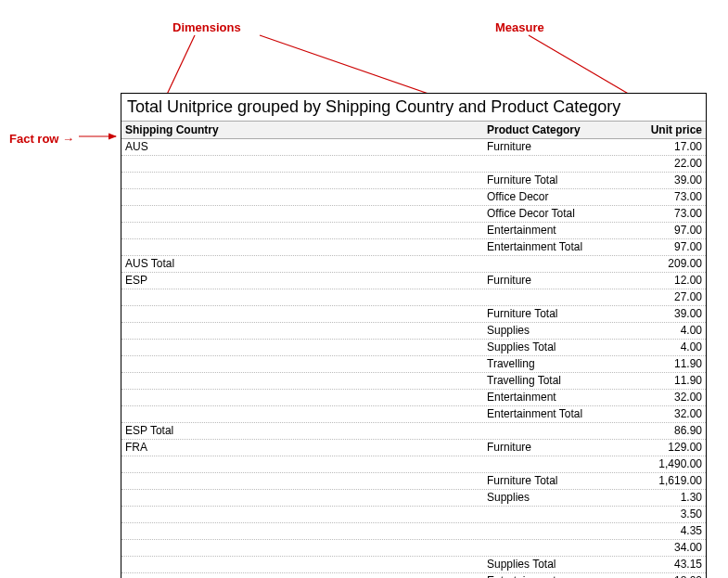 This screenshot has height=578, width=728. What do you see at coordinates (664, 280) in the screenshot?
I see `cell-price: 12.00` at bounding box center [664, 280].